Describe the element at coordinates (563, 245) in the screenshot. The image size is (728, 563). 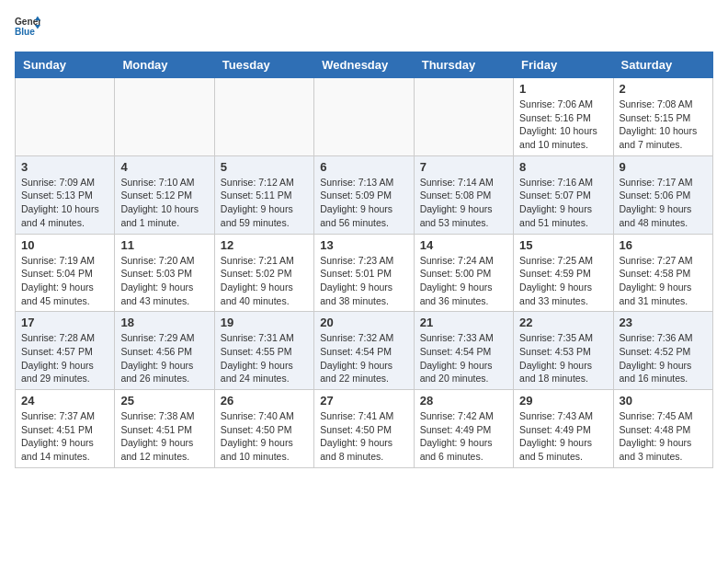
I see `day-number: 15` at that location.